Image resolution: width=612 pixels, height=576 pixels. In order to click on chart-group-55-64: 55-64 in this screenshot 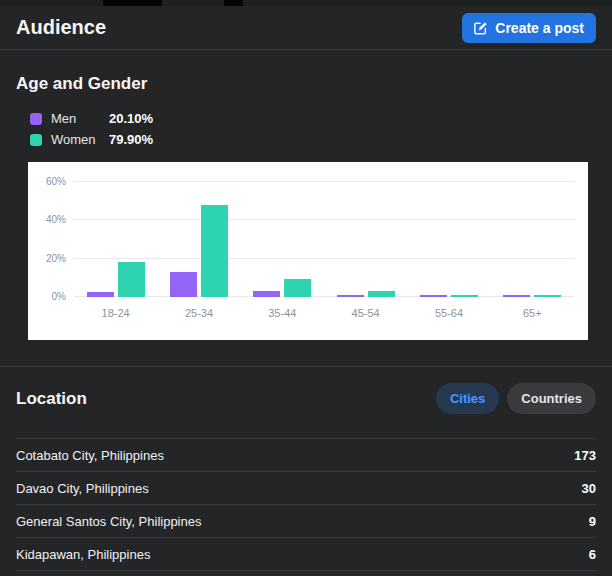, I will do `click(449, 240)`.